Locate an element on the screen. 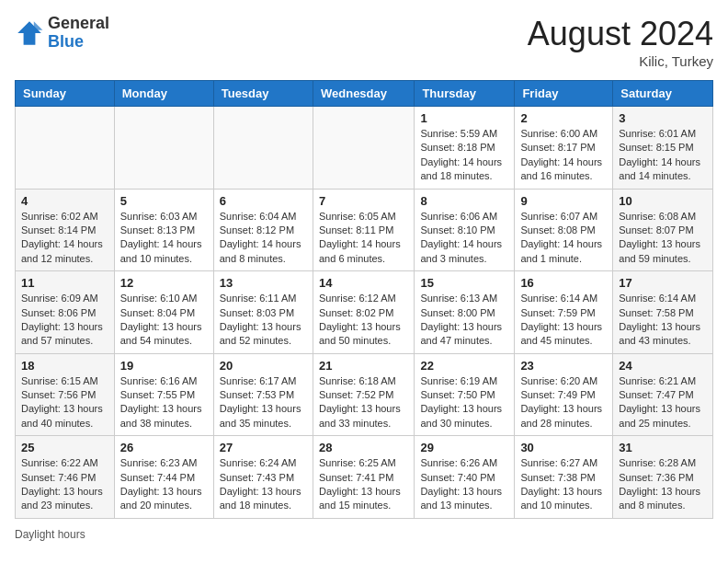 The height and width of the screenshot is (563, 728). day-number: 16 is located at coordinates (563, 283).